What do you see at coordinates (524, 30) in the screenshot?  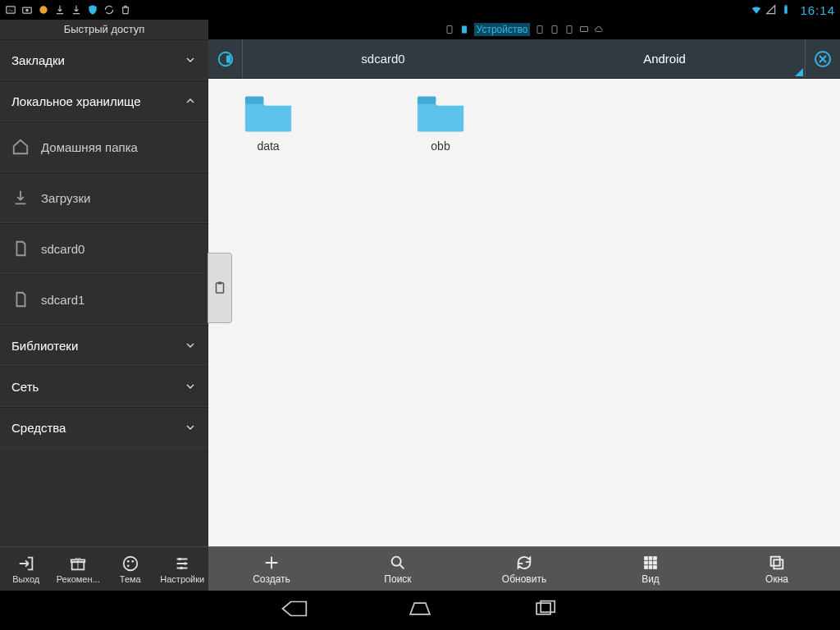 I see `window-tab-strip: Устройство` at bounding box center [524, 30].